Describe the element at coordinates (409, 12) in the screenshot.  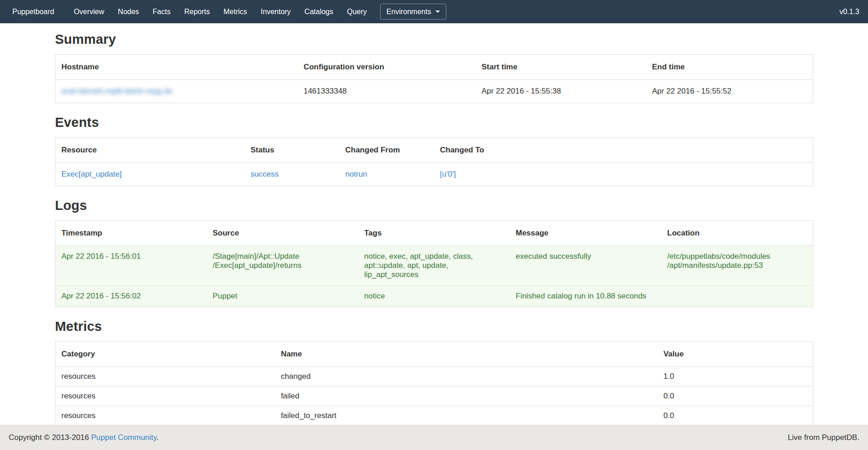
I see `environments-dropdown-label: Environments` at that location.